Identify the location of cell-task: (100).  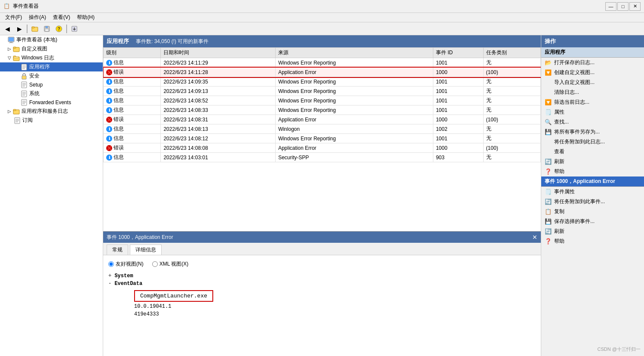
(512, 148).